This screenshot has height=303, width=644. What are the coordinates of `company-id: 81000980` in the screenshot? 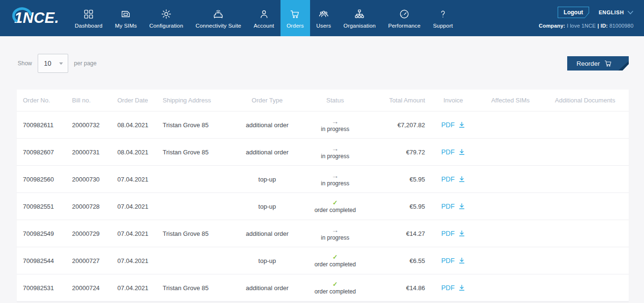 It's located at (621, 26).